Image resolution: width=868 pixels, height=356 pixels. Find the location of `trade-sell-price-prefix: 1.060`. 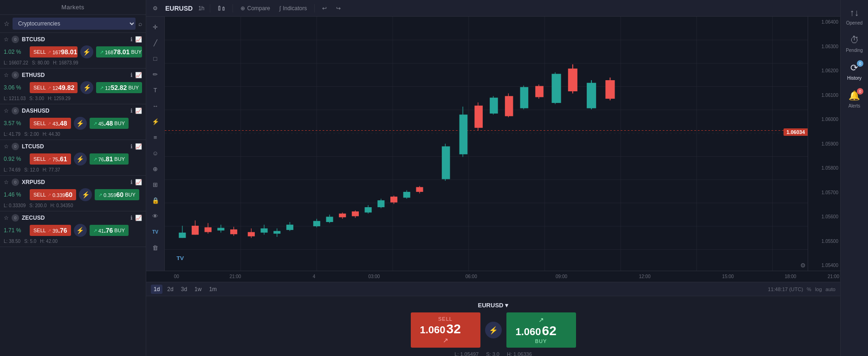

trade-sell-price-prefix: 1.060 is located at coordinates (433, 330).